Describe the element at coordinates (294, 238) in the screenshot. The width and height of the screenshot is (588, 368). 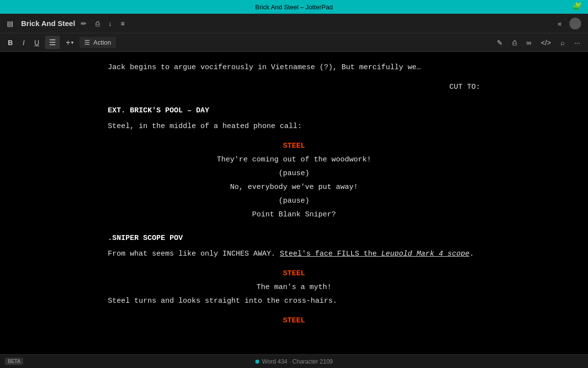
I see `scene-heading-sniper: .SNIPER SCOPE POV` at that location.